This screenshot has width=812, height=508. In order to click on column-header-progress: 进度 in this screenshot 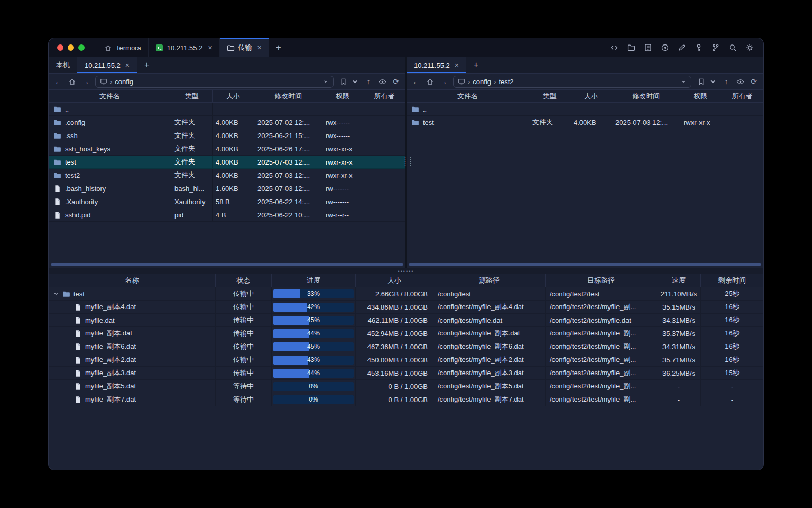, I will do `click(314, 280)`.